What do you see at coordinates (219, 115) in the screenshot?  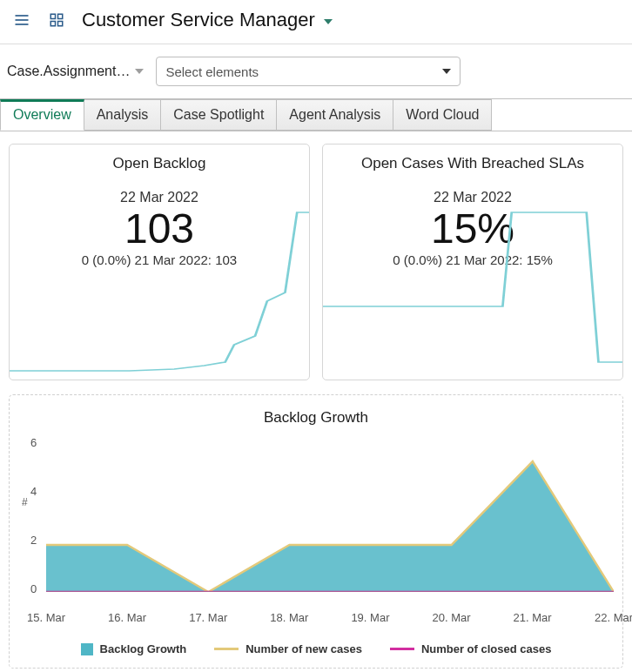 I see `tab-case-spotlight: Case Spotlight` at bounding box center [219, 115].